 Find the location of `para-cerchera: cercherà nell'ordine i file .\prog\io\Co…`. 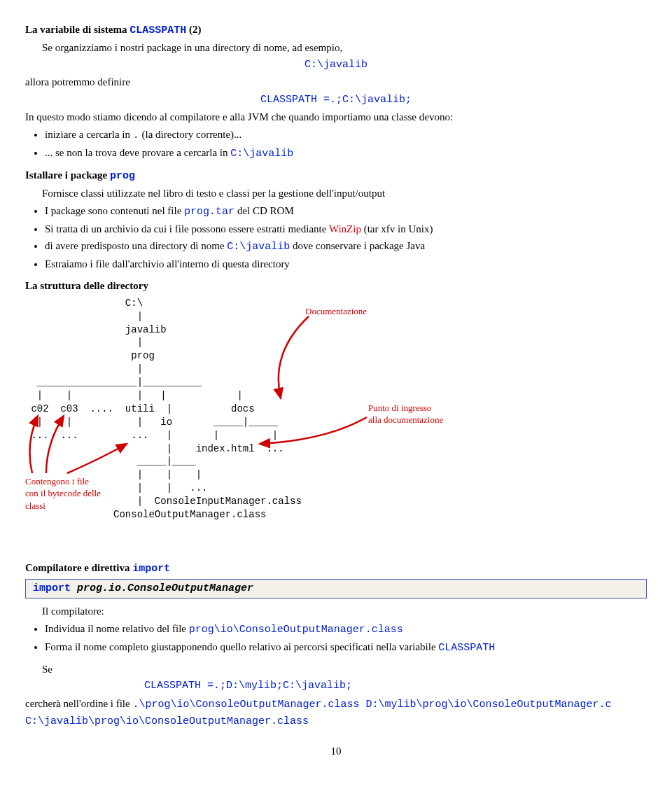

para-cerchera: cercherà nell'ordine i file .\prog\io\Co… is located at coordinates (336, 704).